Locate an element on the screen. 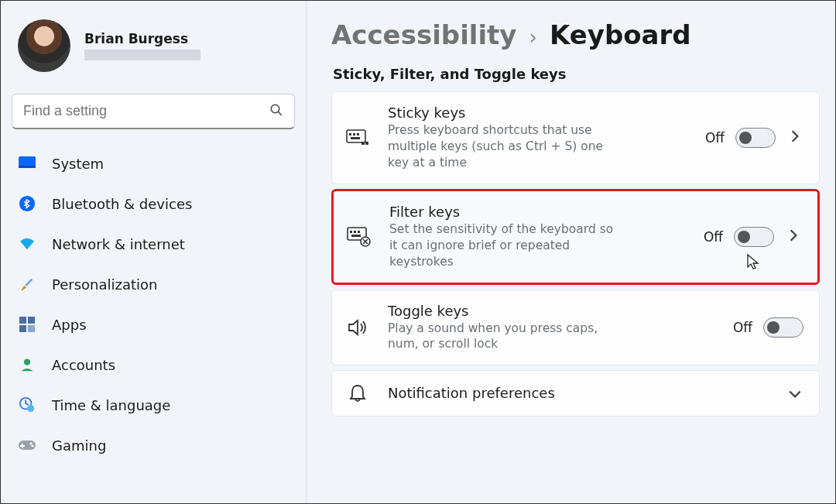  nav-label: System is located at coordinates (77, 164).